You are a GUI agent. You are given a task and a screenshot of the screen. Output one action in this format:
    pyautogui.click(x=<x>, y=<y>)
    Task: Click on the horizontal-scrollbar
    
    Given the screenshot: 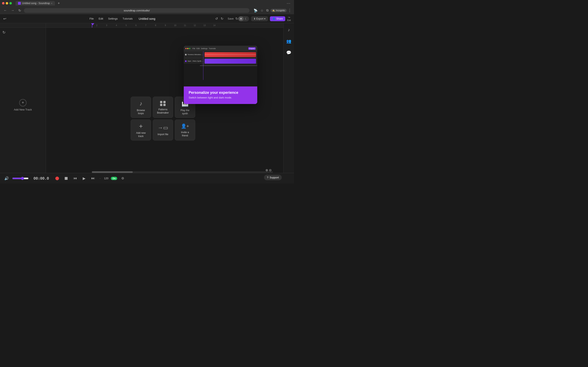 What is the action you would take?
    pyautogui.click(x=182, y=172)
    